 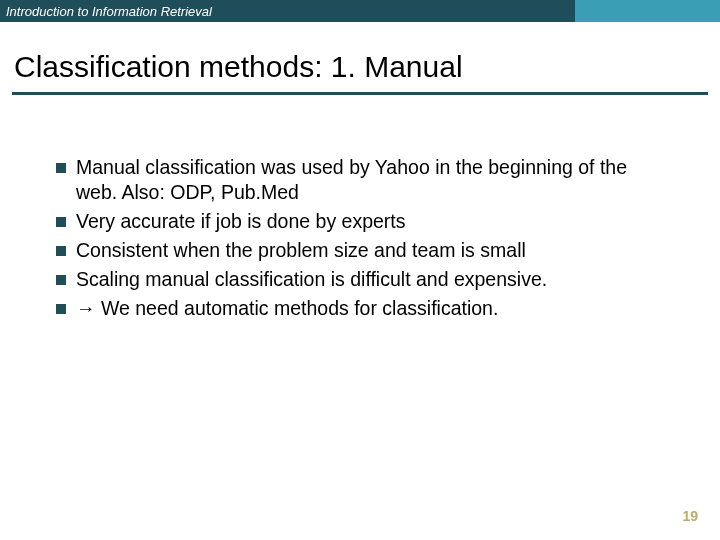 I want to click on title-area: Classification methods: 1. Manual, so click(x=360, y=56).